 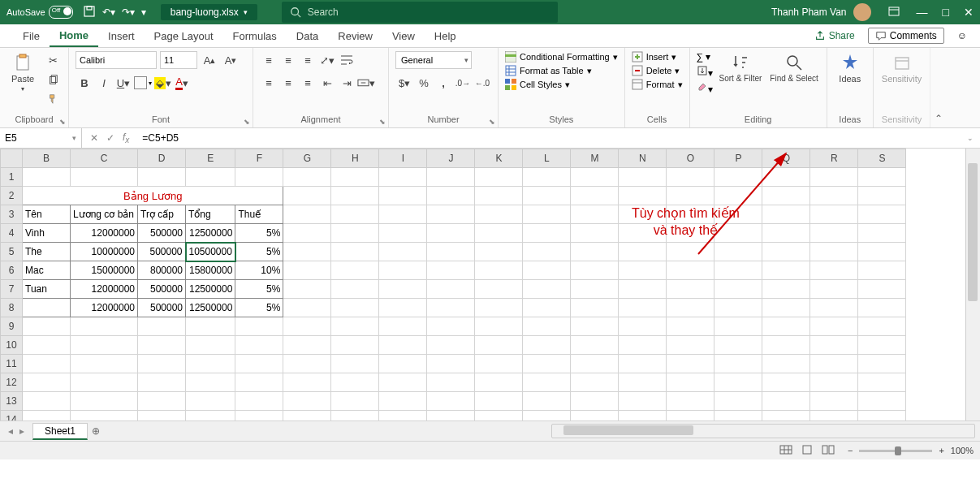 I want to click on row-header: 14, so click(x=11, y=416).